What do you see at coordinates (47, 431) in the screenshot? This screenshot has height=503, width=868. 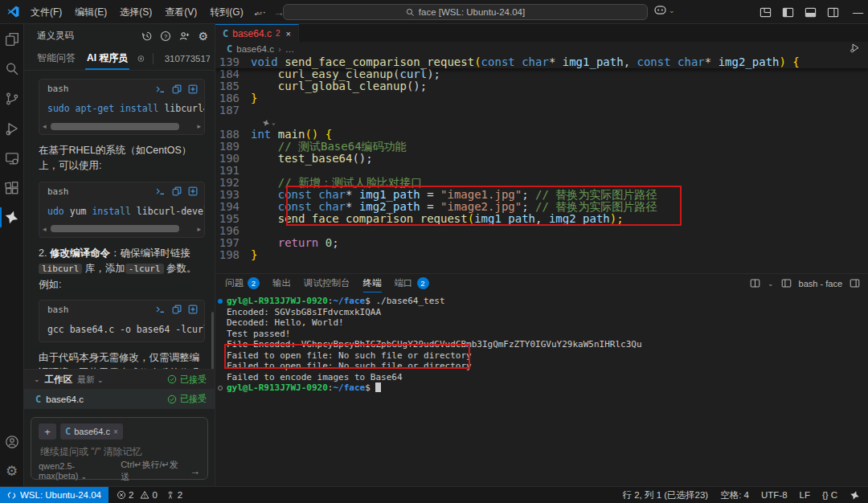 I see `add-context-button: +` at bounding box center [47, 431].